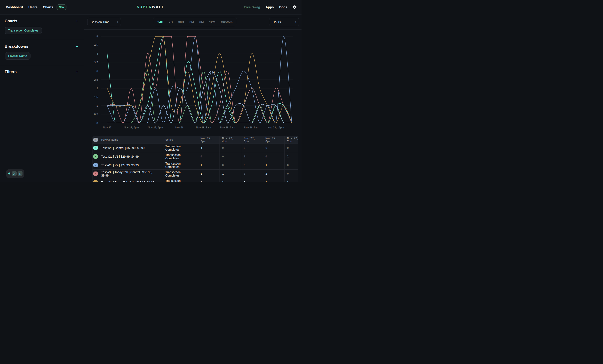  I want to click on sidebar: Charts + Transaction Completes Breakdown…, so click(42, 98).